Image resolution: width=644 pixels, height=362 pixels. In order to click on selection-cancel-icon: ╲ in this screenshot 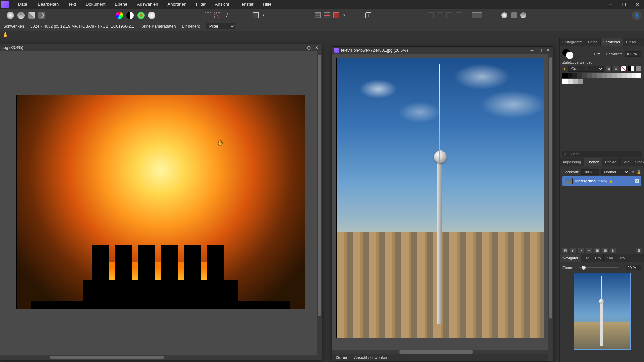, I will do `click(217, 15)`.